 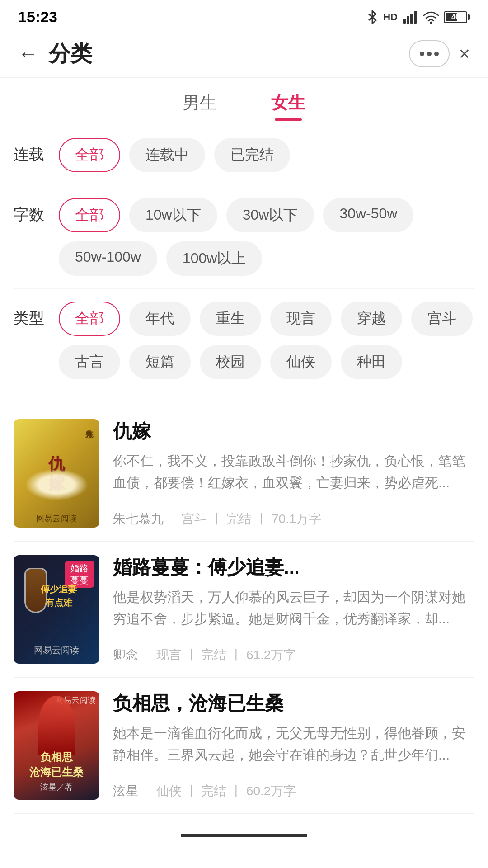 I want to click on tag-genre-gongdou: 宫斗, so click(x=442, y=319).